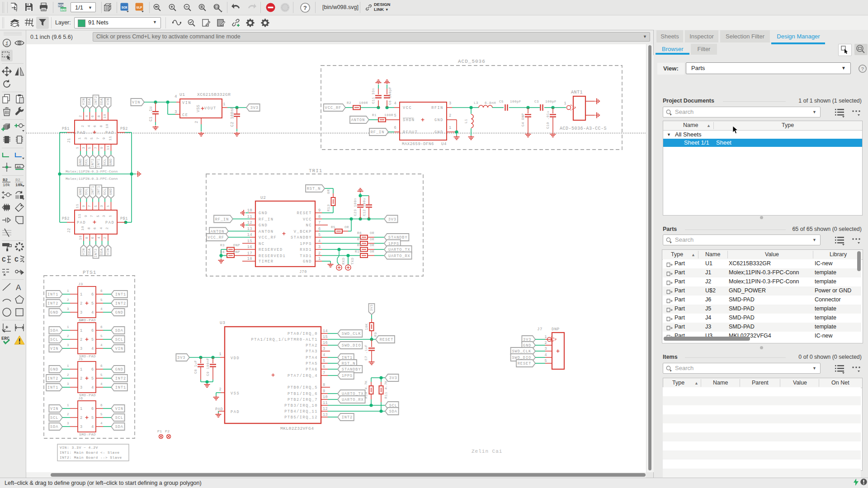 This screenshot has height=488, width=868. I want to click on svg-text: 3, so click(320, 247).